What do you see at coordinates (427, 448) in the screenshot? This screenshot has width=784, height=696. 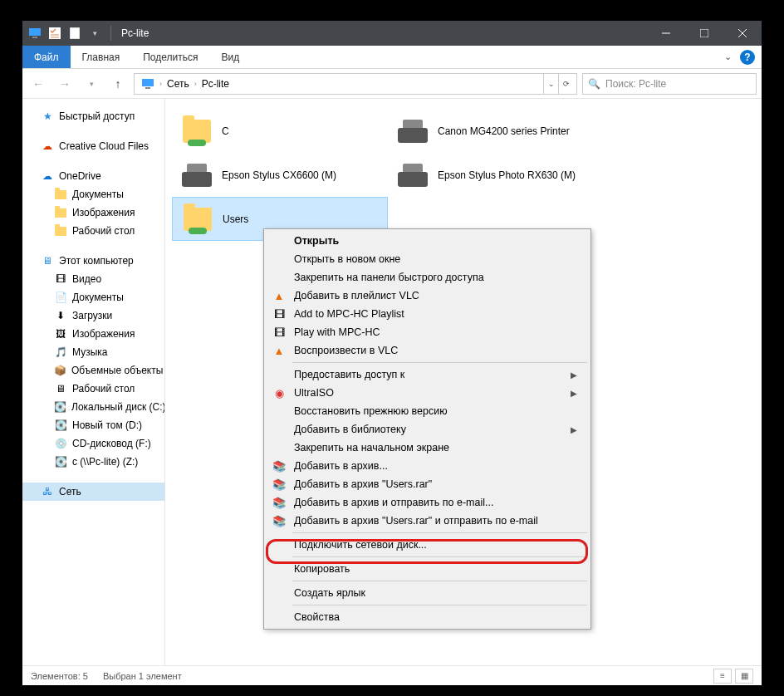 I see `cm-pin-start: Закрепить на начальном экране` at bounding box center [427, 448].